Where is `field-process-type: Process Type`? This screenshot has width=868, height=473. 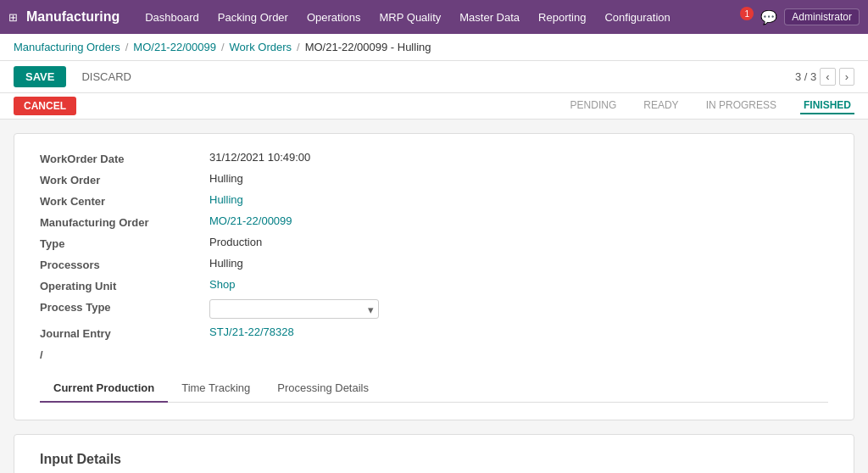
field-process-type: Process Type is located at coordinates (434, 309).